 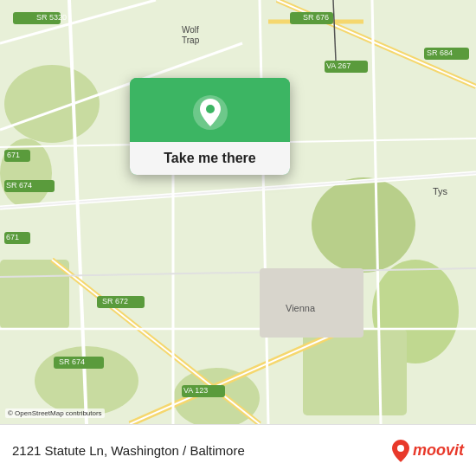 I want to click on address-text: 2121 Statute Ln, Washington / Baltimore, so click(x=202, y=450).